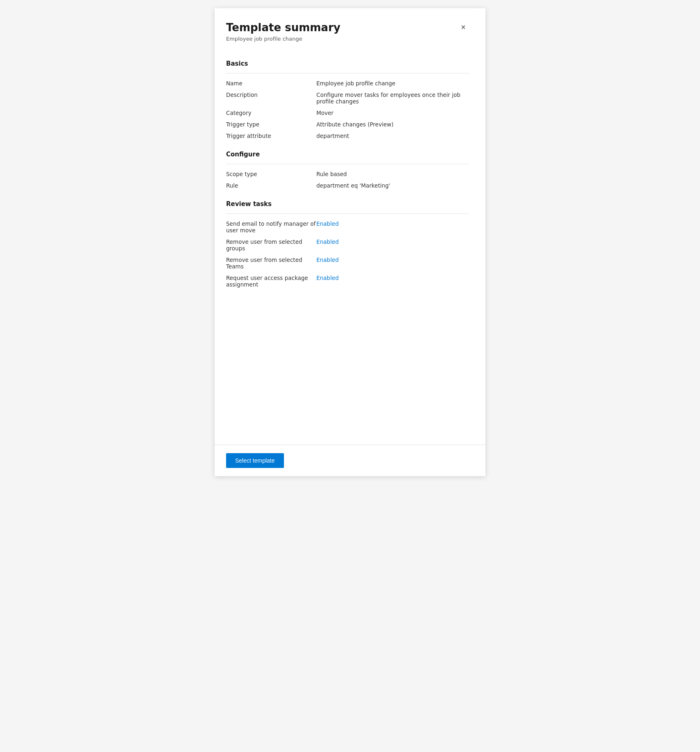 This screenshot has height=752, width=700. What do you see at coordinates (348, 154) in the screenshot?
I see `configure-heading: Configure` at bounding box center [348, 154].